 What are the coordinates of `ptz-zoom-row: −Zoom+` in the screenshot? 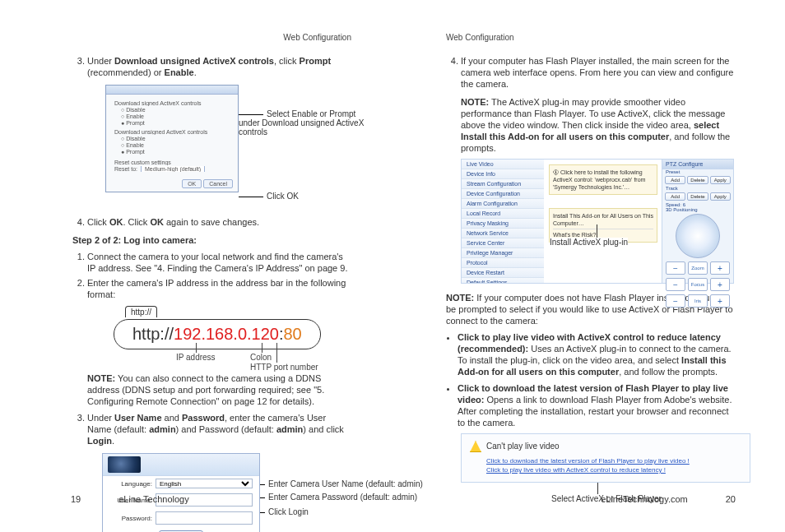 It's located at (698, 268).